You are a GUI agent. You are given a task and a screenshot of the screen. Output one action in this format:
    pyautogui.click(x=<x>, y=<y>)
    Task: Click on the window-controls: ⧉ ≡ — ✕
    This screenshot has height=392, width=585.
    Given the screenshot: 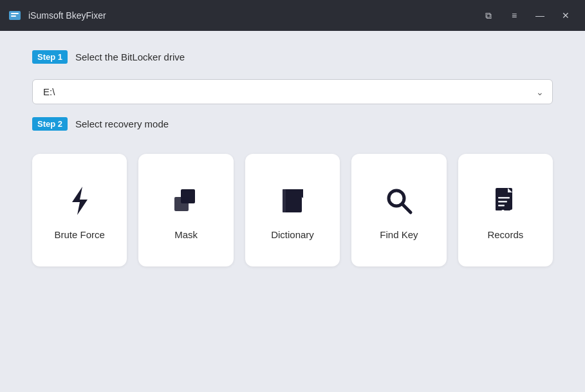 What is the action you would take?
    pyautogui.click(x=527, y=15)
    